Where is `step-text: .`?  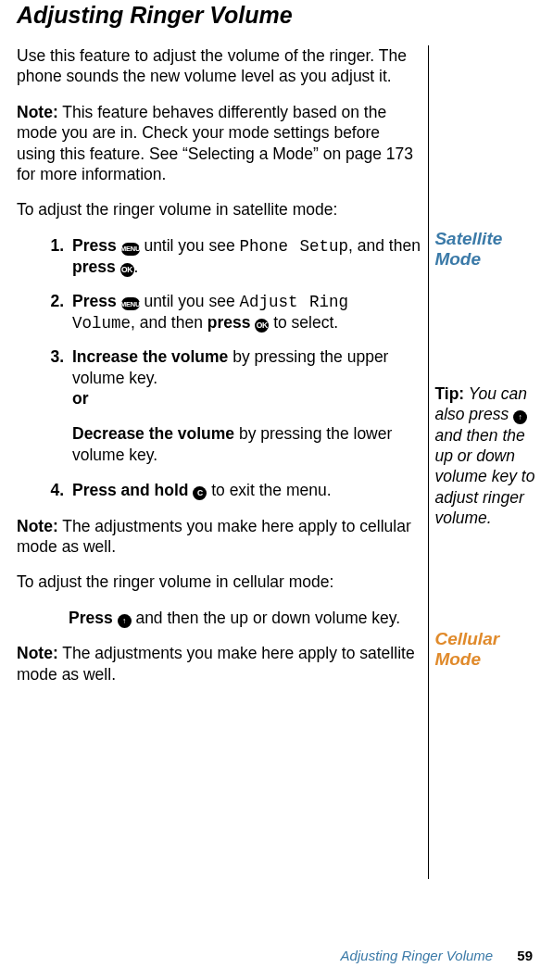 step-text: . is located at coordinates (137, 267).